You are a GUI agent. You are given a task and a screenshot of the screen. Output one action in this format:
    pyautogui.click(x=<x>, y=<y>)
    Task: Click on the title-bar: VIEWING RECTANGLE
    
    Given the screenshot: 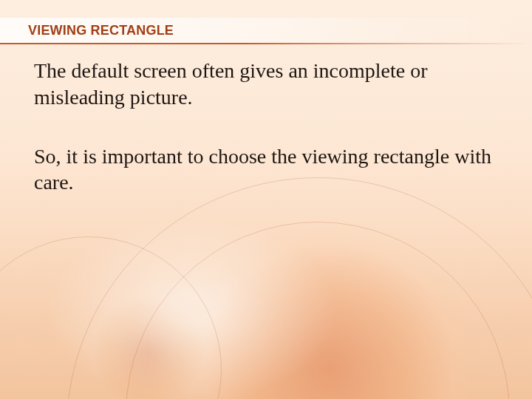 What is the action you would take?
    pyautogui.click(x=266, y=30)
    